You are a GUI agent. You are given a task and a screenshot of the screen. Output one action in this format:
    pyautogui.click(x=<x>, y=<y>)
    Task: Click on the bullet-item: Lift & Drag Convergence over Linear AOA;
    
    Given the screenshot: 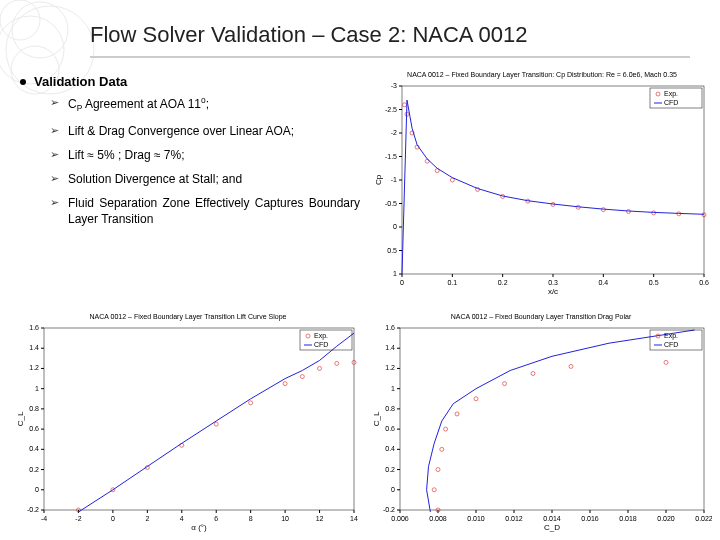 What is the action you would take?
    pyautogui.click(x=207, y=135)
    